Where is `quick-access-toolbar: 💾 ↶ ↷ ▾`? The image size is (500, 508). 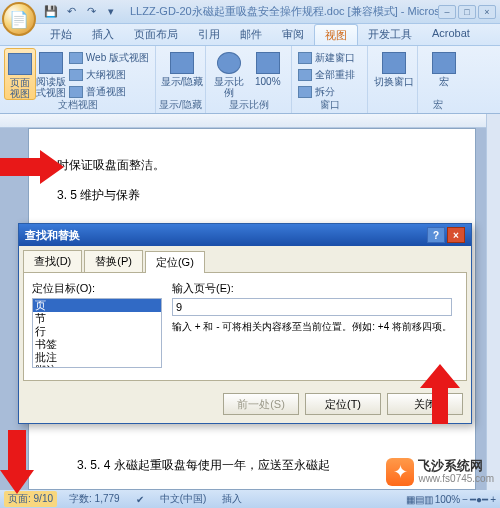
quick-access-toolbar: 💾 ↶ ↷ ▾ is located at coordinates (81, 12).